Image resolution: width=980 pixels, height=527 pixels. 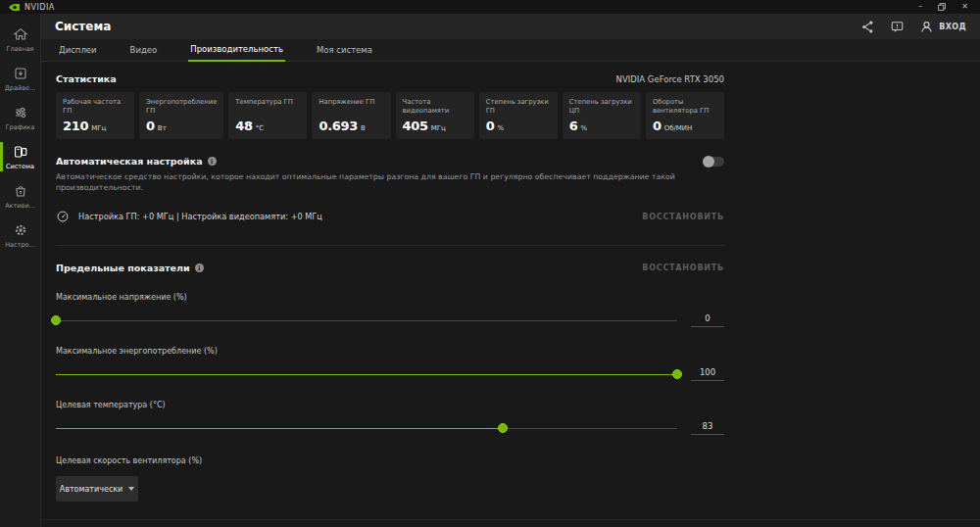 What do you see at coordinates (20, 39) in the screenshot?
I see `sidebar-item-home: Главная` at bounding box center [20, 39].